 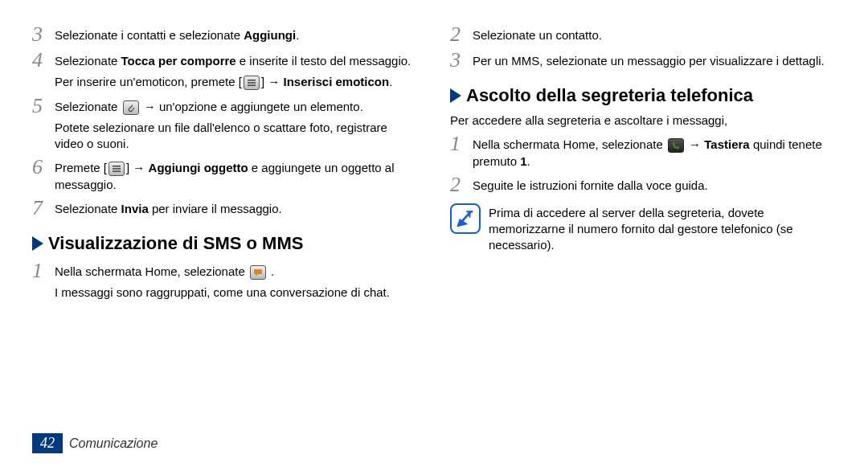 I want to click on step-list: 1Nella schermata Home, selezionate .I me…, so click(x=225, y=281).